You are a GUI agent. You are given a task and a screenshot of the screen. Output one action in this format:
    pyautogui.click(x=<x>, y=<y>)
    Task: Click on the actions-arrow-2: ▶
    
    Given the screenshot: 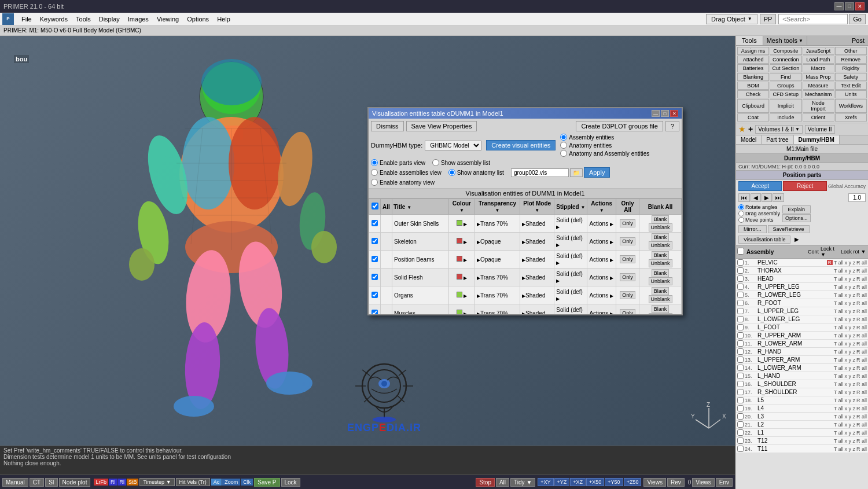 What is the action you would take?
    pyautogui.click(x=612, y=260)
    